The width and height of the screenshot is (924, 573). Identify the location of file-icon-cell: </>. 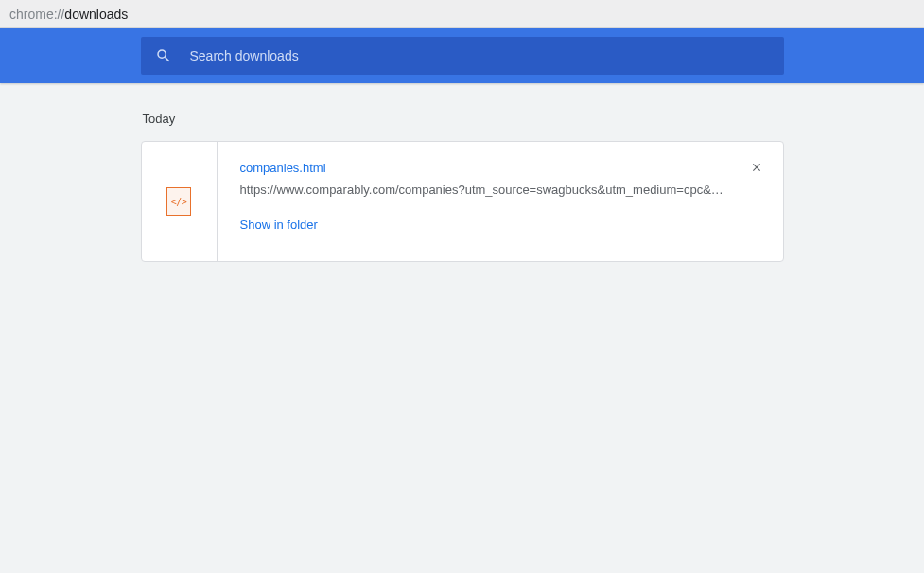
(180, 201).